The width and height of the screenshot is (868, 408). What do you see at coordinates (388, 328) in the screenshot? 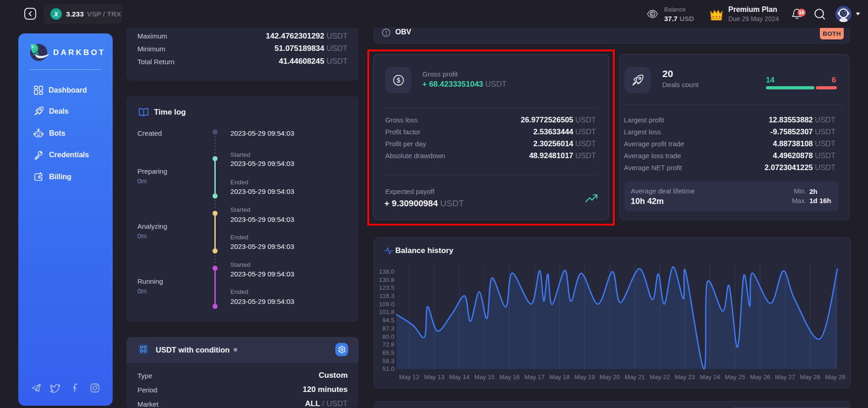
I see `svg-text: 87.3` at bounding box center [388, 328].